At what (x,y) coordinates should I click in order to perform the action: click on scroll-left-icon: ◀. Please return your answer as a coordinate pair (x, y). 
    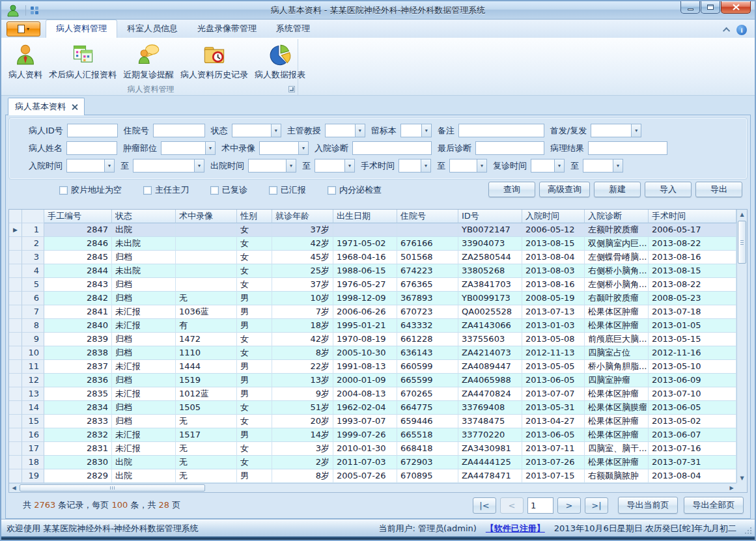
    Looking at the image, I should click on (14, 488).